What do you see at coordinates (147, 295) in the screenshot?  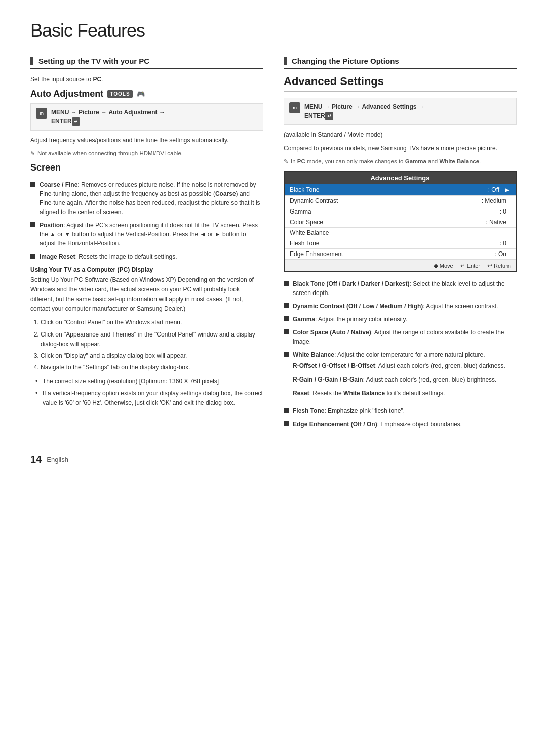 I see `pc-display-body: Setting Up Your PC Software (Based on Wi…` at bounding box center [147, 295].